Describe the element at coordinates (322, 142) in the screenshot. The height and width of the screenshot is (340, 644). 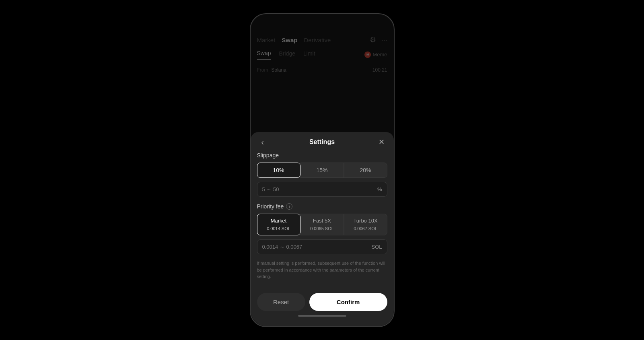
I see `modal-title: Settings` at that location.